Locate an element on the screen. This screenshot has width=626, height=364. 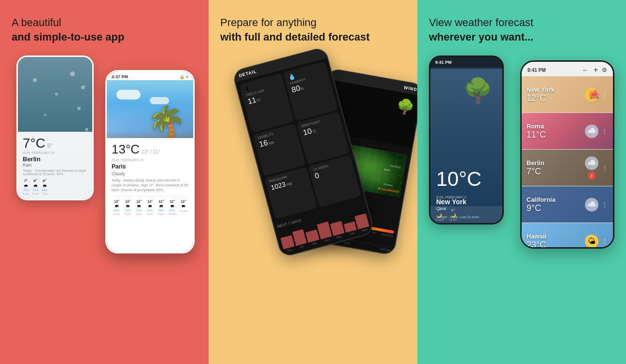
dew-point-card: Dew Point 10°C is located at coordinates (323, 138).